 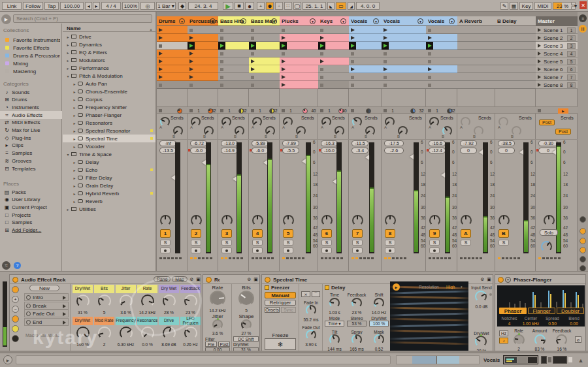 I want to click on track-activator-button: 8, so click(x=390, y=234).